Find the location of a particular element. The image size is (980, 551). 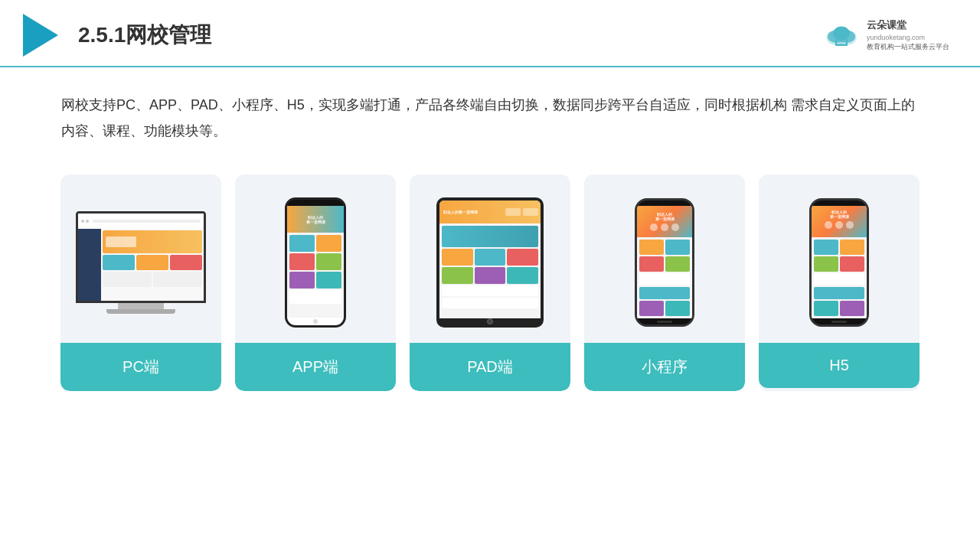

h5-label: H5 is located at coordinates (839, 366).